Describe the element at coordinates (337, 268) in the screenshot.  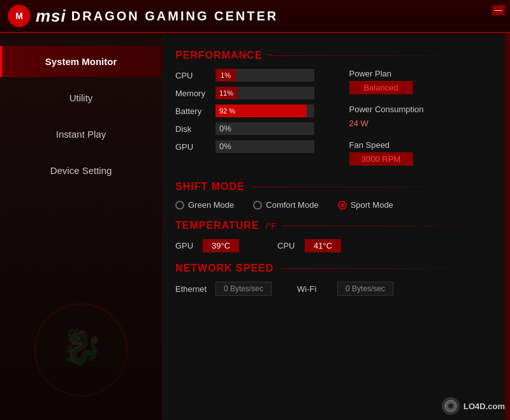
I see `network-speed-header: Network Speed` at that location.